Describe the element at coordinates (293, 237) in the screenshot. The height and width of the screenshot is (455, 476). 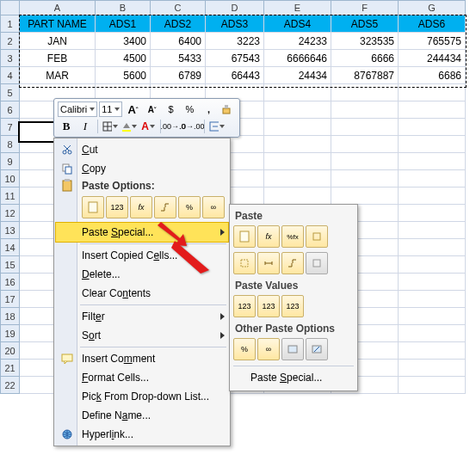
I see `sub-paste-formulas-num: %fx` at that location.